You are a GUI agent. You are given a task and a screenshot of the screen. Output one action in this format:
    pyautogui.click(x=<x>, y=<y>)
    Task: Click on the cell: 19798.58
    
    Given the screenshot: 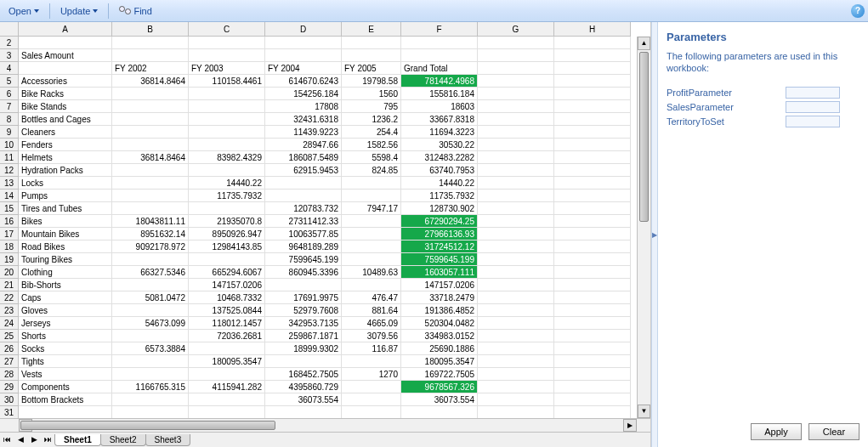 What is the action you would take?
    pyautogui.click(x=372, y=82)
    